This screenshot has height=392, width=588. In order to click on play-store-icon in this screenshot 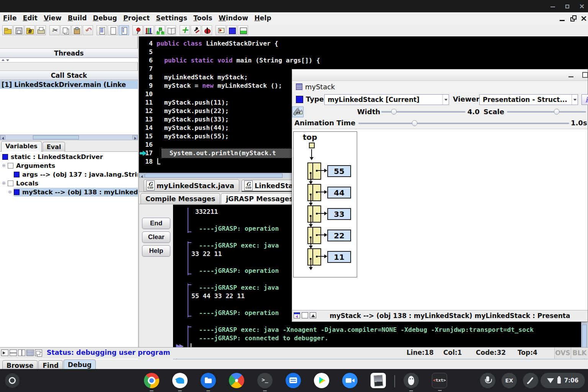, I will do `click(322, 381)`.